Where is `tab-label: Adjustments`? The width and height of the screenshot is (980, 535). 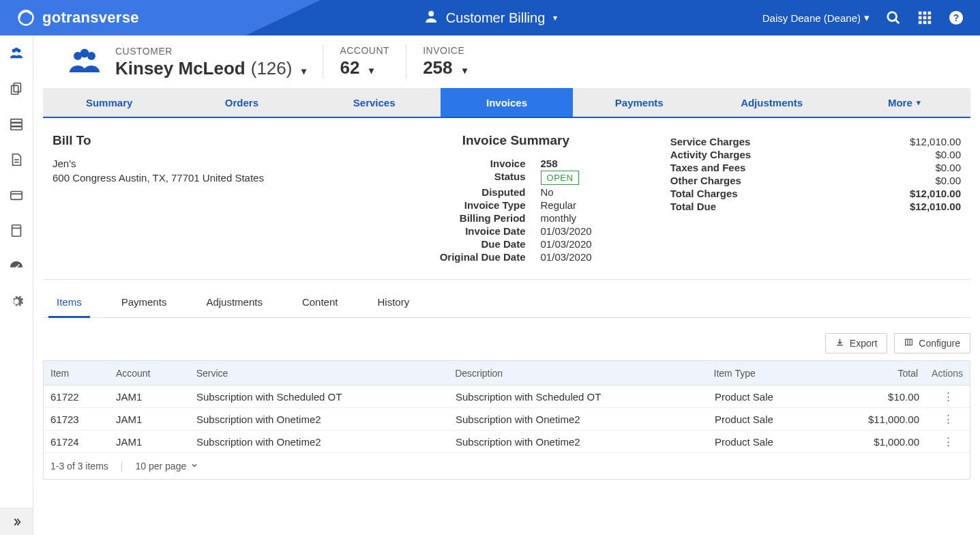
tab-label: Adjustments is located at coordinates (772, 102).